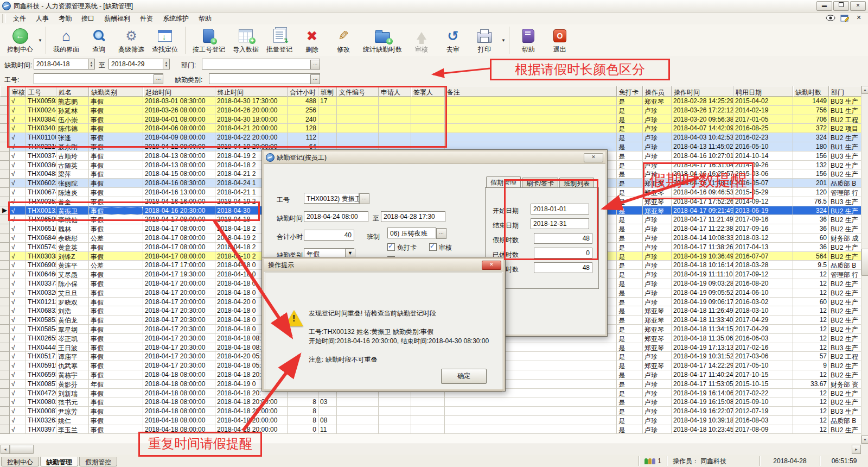 Image resolution: width=868 pixels, height=467 pixels. I want to click on menu-item-6: 系统维护, so click(176, 18).